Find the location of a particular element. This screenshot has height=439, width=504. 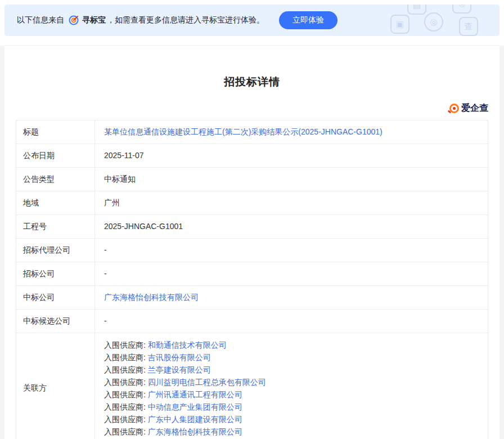

table-row: 地域广州 is located at coordinates (252, 203).